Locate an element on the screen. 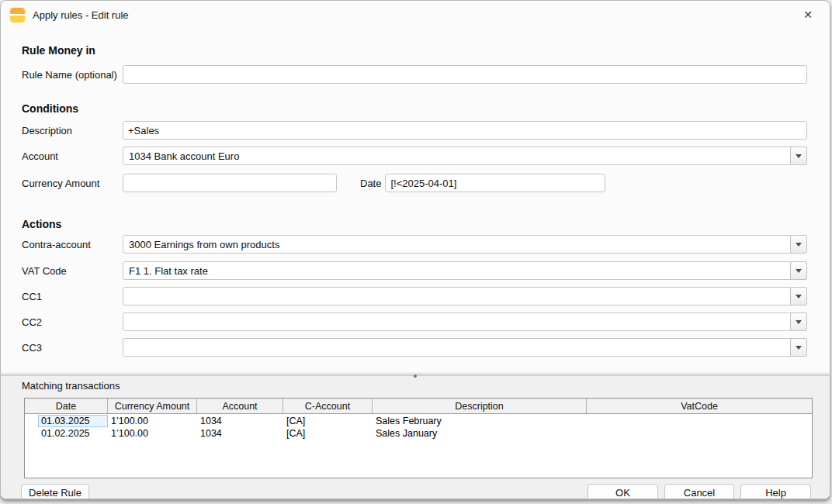 Image resolution: width=832 pixels, height=504 pixels. table-header: DateCurrency AmountAccountC-AccountDescr… is located at coordinates (418, 406).